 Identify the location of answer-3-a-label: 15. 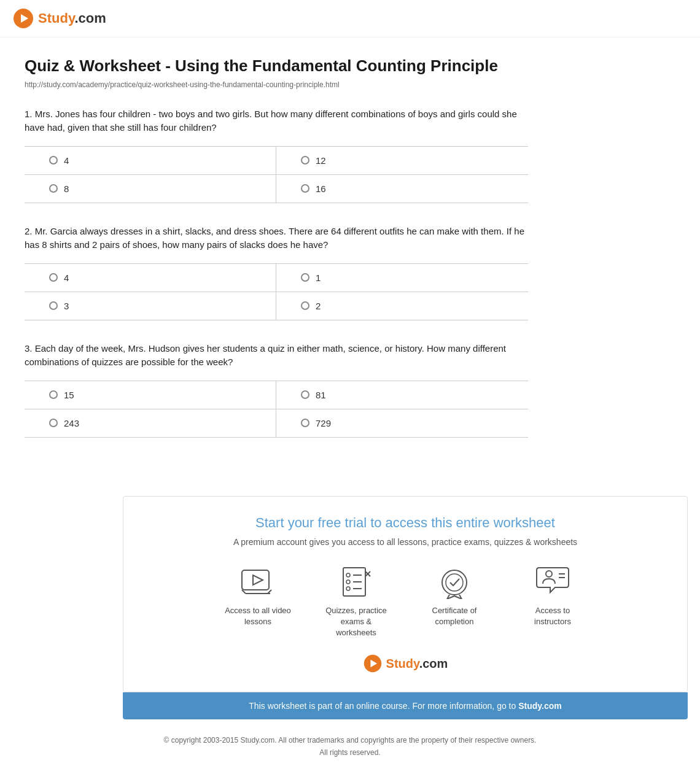
(69, 395).